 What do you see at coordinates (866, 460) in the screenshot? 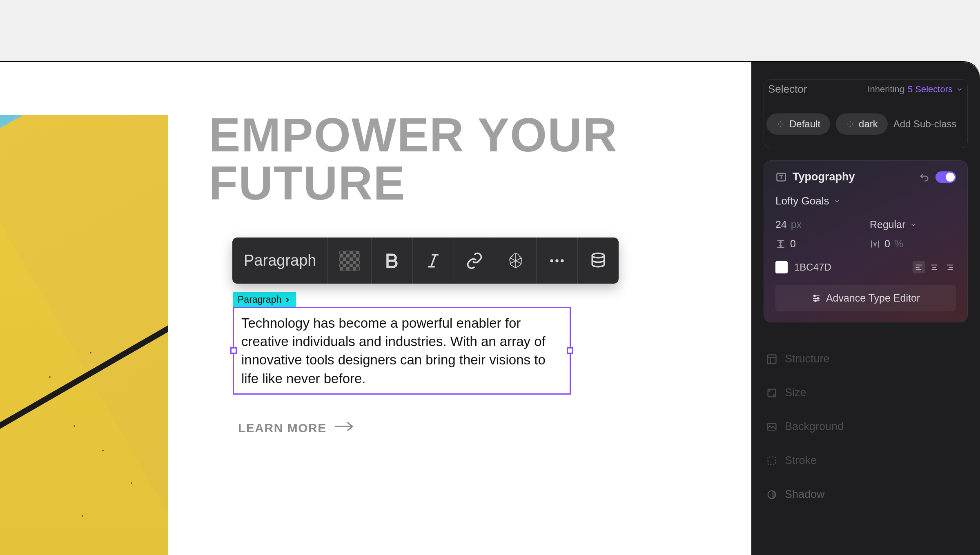
I see `stroke-section: Stroke` at bounding box center [866, 460].